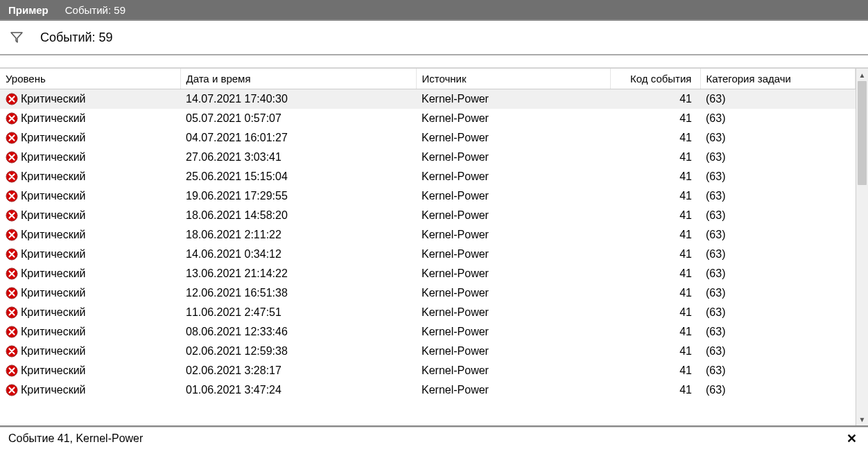 Image resolution: width=868 pixels, height=449 pixels. I want to click on table-row: Критический05.07.2021 0:57:07Kernel-Powe…, so click(428, 118).